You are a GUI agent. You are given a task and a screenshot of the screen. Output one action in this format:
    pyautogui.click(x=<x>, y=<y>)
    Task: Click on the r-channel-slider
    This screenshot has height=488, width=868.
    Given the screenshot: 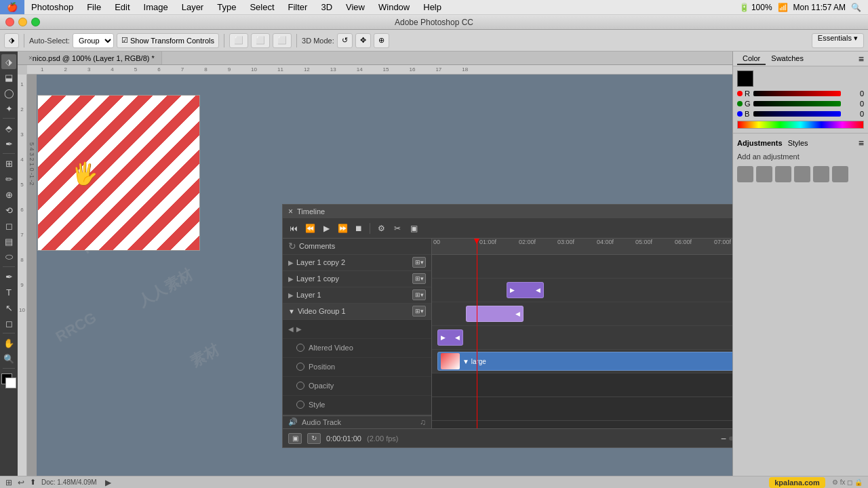 What is the action you would take?
    pyautogui.click(x=797, y=94)
    